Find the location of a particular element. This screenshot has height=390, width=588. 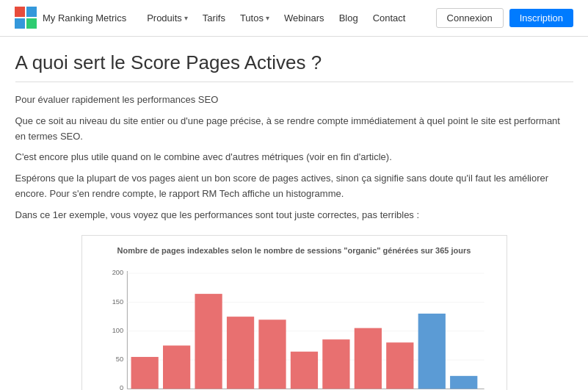

svg-text: 150 is located at coordinates (117, 301).